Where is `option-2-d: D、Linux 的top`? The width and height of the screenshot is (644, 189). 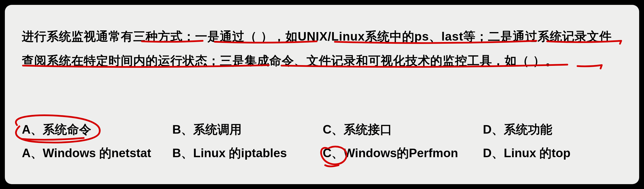
option-2-d: D、Linux 的top is located at coordinates (551, 153).